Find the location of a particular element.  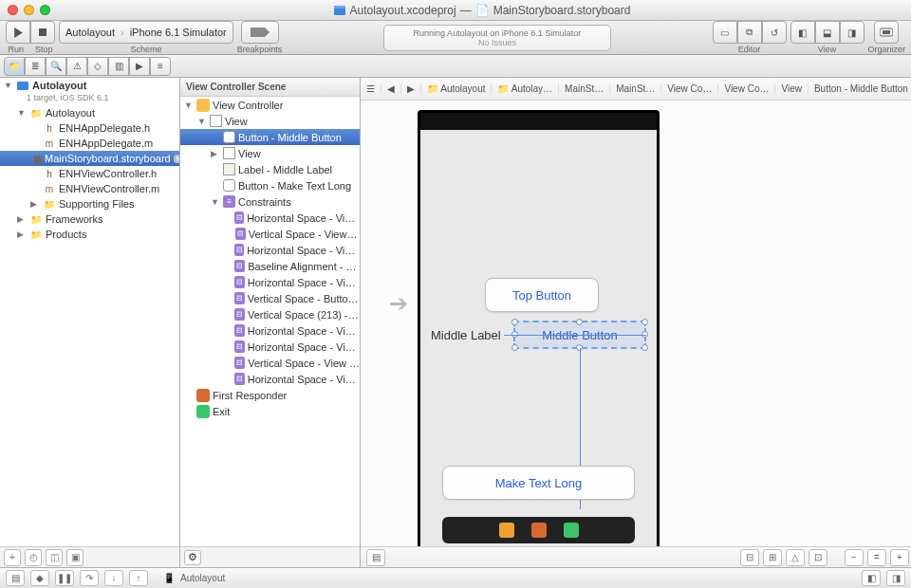

step-out-button: ↑ is located at coordinates (139, 579).